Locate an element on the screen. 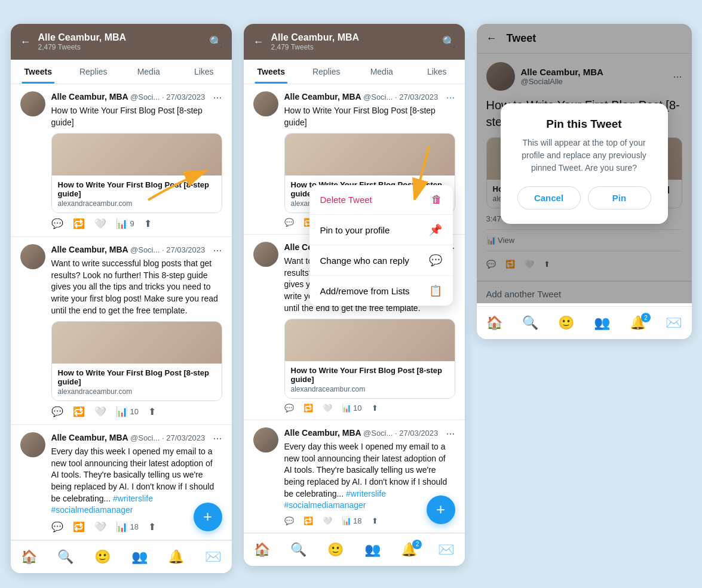  notification-badge: 2 is located at coordinates (646, 318).